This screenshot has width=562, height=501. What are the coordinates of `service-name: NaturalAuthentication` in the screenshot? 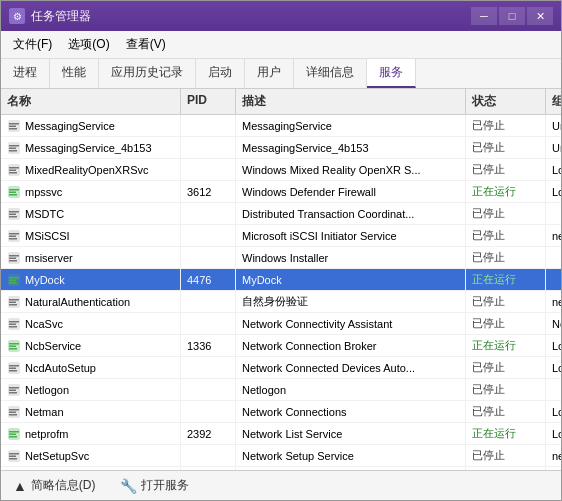 It's located at (78, 302).